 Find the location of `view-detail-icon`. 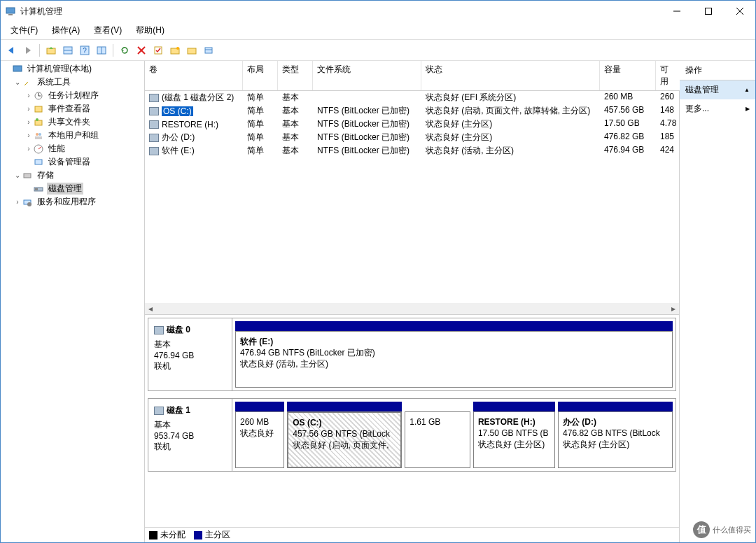

view-detail-icon is located at coordinates (102, 50).